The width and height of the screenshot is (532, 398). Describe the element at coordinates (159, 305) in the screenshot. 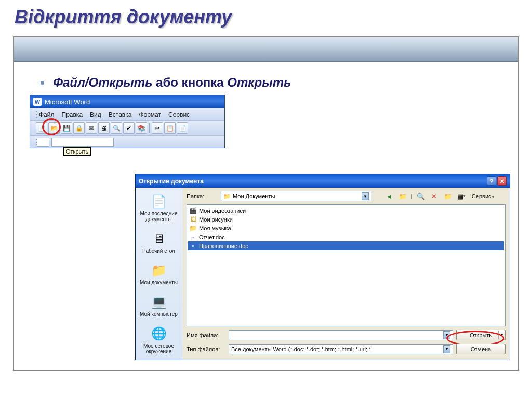

I see `place-mycomp: 💻 Мой компьютер` at that location.